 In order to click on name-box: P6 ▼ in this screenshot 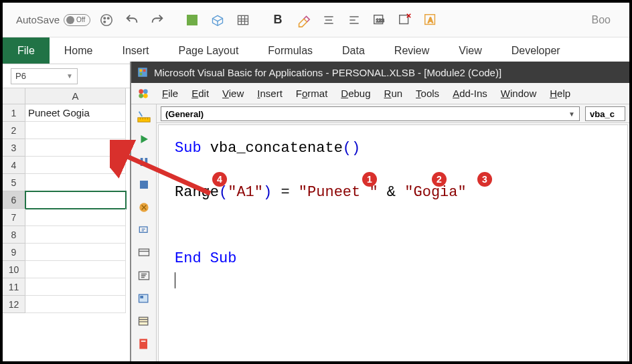, I will do `click(44, 76)`.